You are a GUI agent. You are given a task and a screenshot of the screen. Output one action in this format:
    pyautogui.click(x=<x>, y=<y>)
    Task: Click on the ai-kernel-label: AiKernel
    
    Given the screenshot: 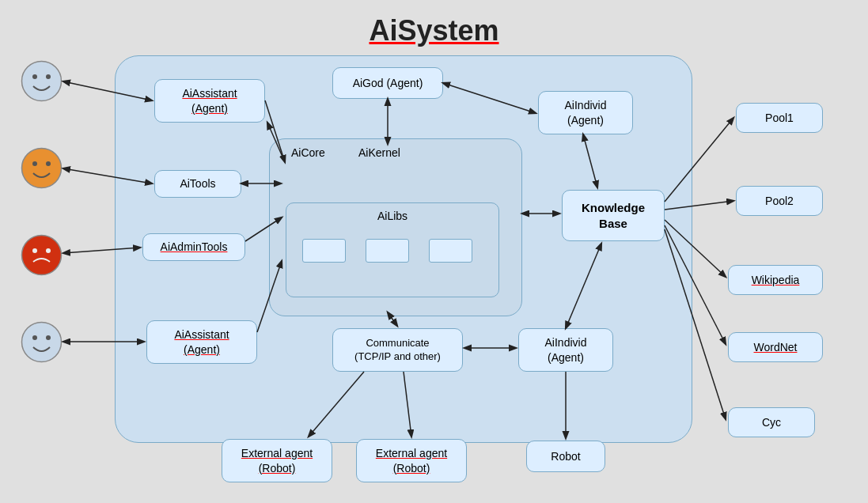 What is the action you would take?
    pyautogui.click(x=380, y=153)
    